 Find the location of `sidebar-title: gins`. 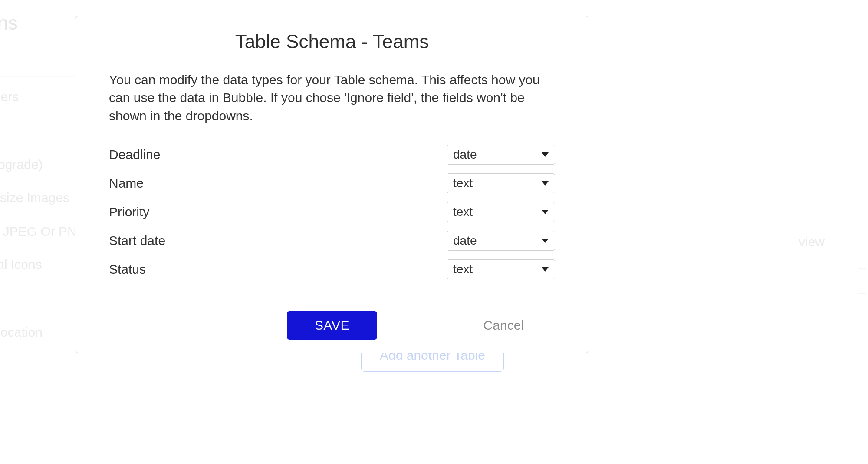

sidebar-title: gins is located at coordinates (9, 23).